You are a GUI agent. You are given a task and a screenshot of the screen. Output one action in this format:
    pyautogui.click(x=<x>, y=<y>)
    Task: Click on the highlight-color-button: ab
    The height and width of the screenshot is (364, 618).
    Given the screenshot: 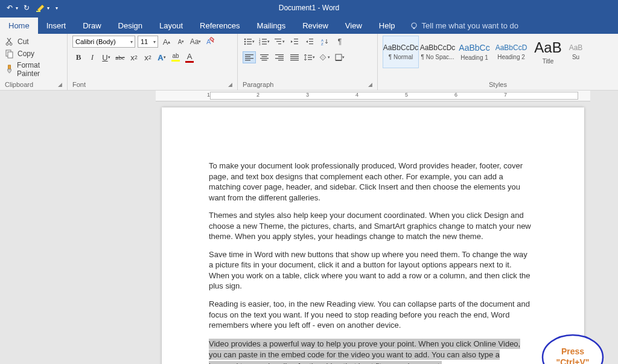 What is the action you would take?
    pyautogui.click(x=176, y=57)
    